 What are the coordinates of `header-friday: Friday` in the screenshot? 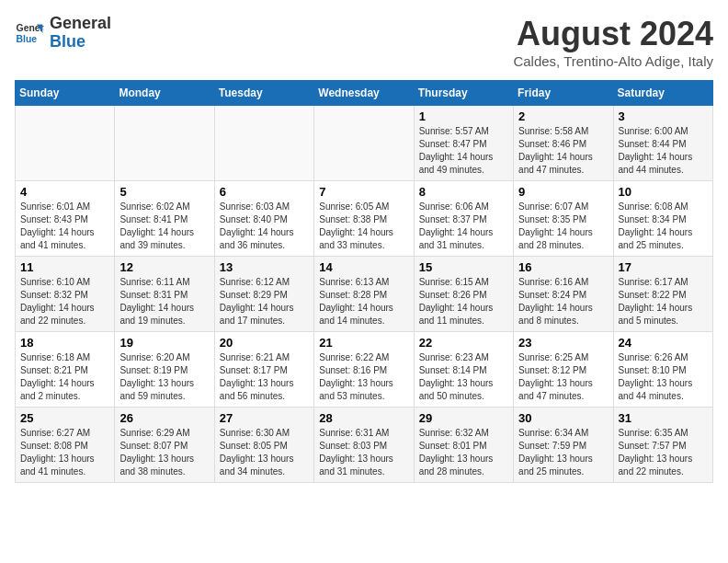 It's located at (563, 94).